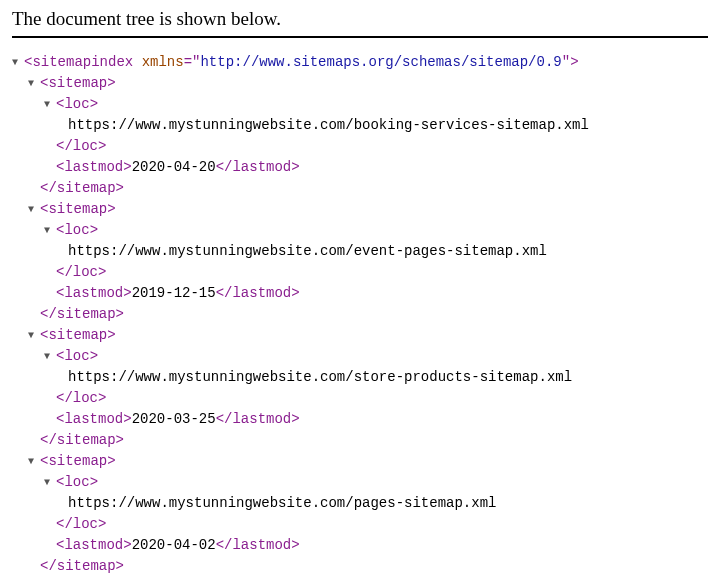 The width and height of the screenshot is (720, 576). I want to click on loc-text: https://www.mystunningwebsite.com/bookin…, so click(360, 126).